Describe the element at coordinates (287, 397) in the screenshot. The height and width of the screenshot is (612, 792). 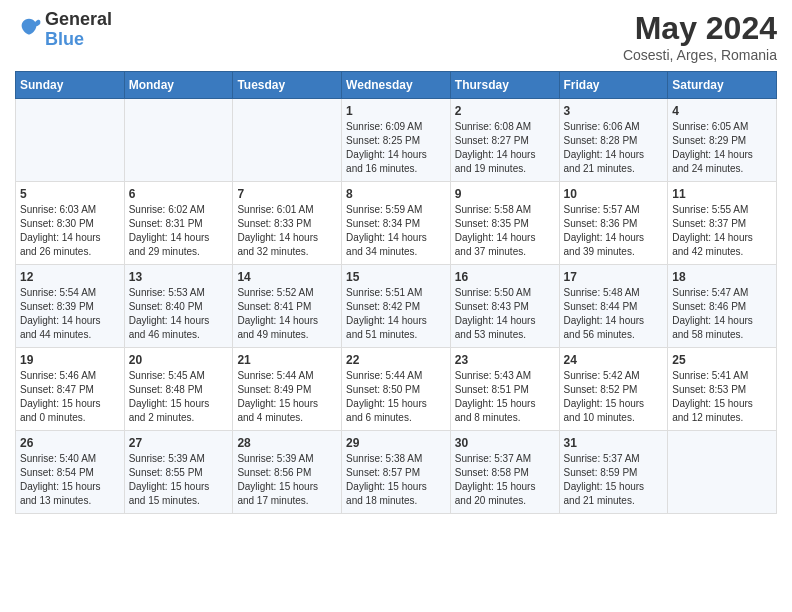
I see `day-info: Sunrise: 5:44 AM Sunset: 8:49 PM Dayligh…` at that location.